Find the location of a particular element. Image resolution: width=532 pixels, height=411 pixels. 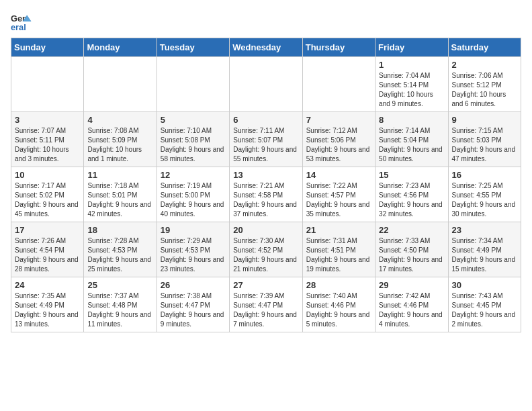

day-info: Sunrise: 7:23 AM Sunset: 4:56 PM Dayligh… is located at coordinates (411, 200).